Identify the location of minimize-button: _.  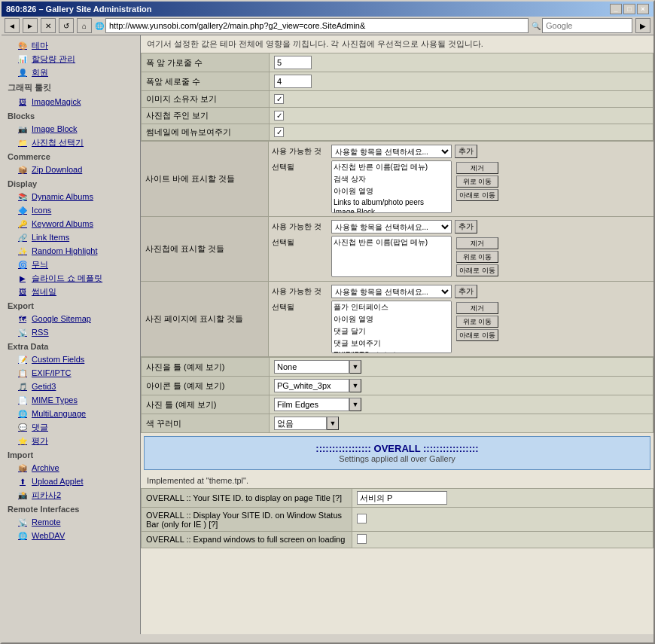
(616, 9).